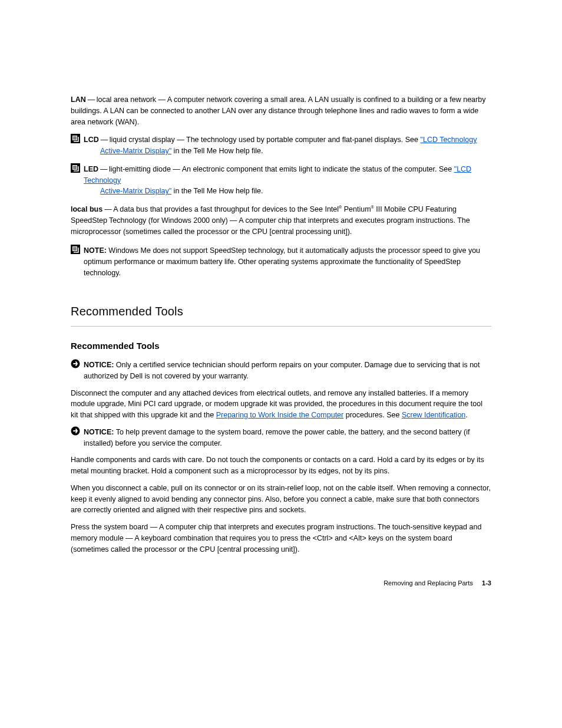  I want to click on term-label: LAN, so click(78, 100).